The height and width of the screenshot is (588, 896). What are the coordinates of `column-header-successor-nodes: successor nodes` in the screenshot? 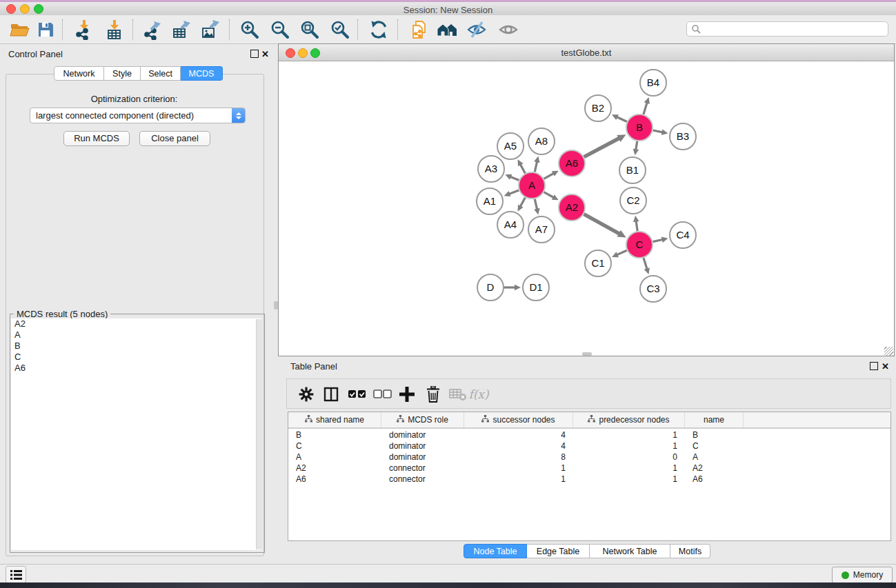 It's located at (519, 420).